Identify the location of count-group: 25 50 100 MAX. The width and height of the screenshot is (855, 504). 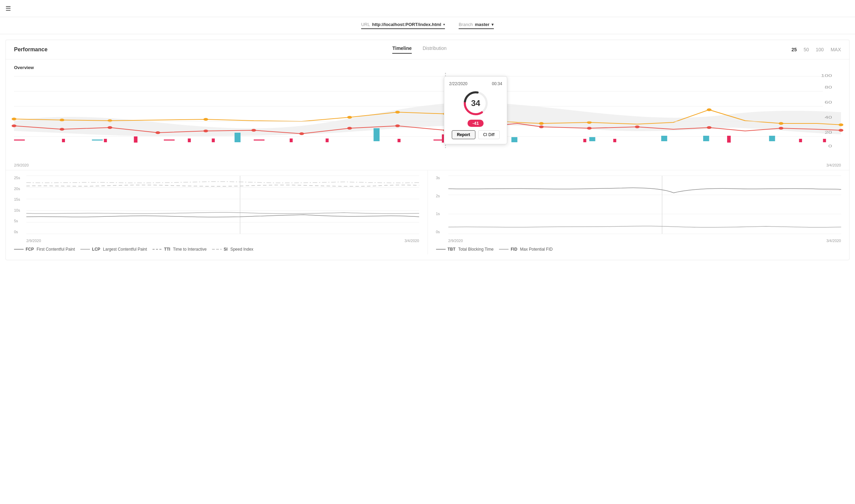
(816, 50).